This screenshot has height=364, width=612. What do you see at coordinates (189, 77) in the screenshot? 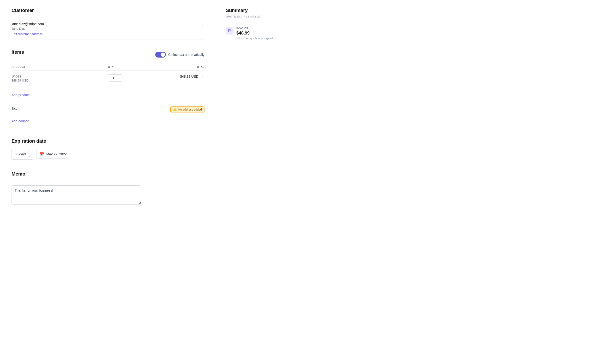
I see `total-amount: $48.99 USD` at bounding box center [189, 77].